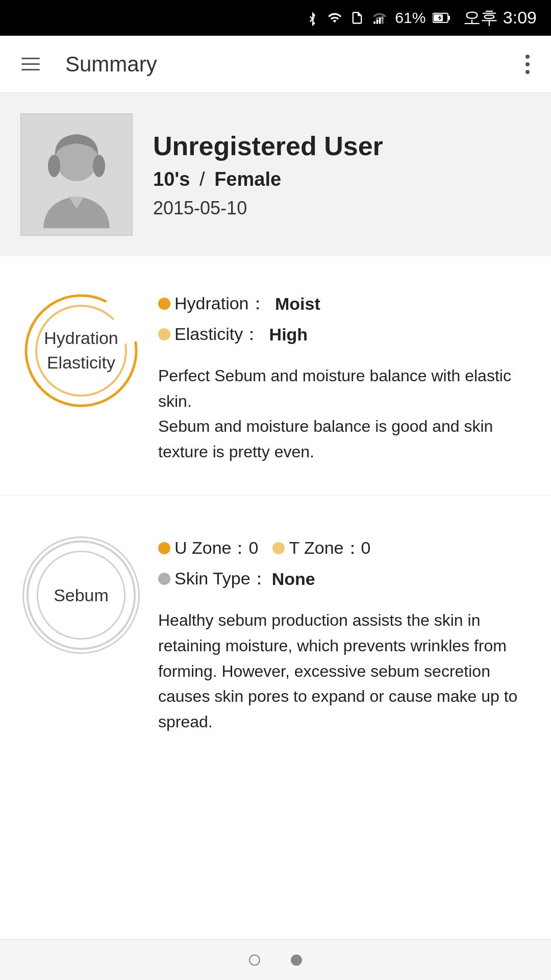 The height and width of the screenshot is (980, 551). Describe the element at coordinates (294, 579) in the screenshot. I see `skintype-value: None` at that location.